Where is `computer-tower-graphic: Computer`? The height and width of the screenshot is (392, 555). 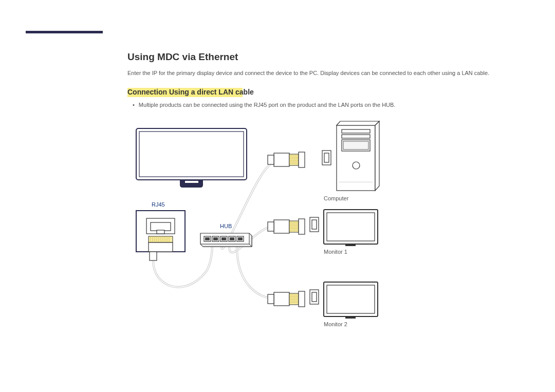
computer-tower-graphic: Computer is located at coordinates (351, 161).